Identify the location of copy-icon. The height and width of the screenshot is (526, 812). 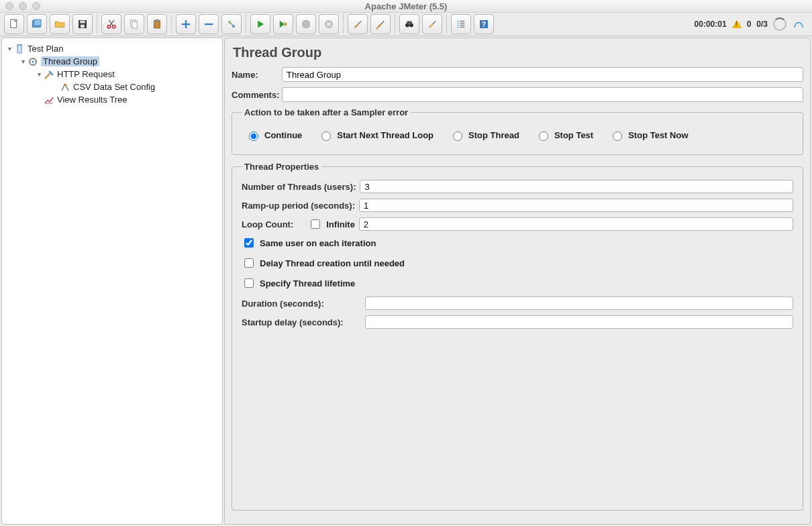
(134, 24).